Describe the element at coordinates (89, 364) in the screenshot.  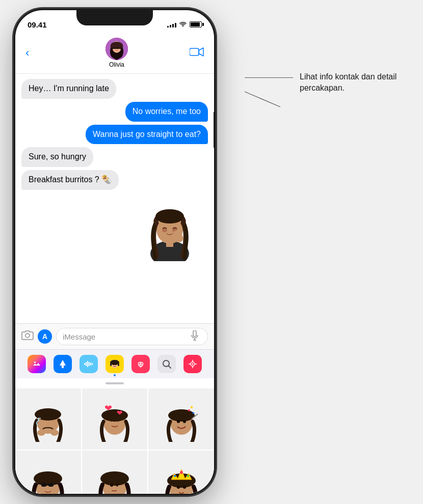
I see `tray-audio-button` at that location.